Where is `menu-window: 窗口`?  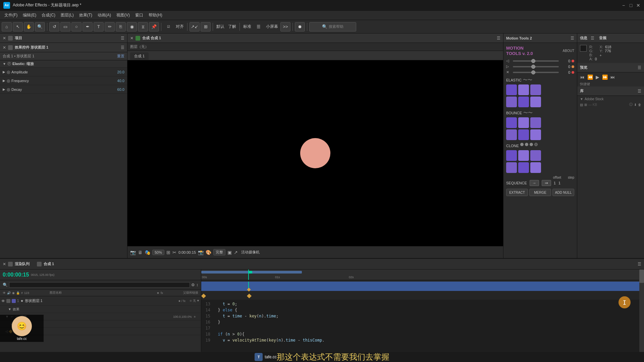 menu-window: 窗口 is located at coordinates (139, 15).